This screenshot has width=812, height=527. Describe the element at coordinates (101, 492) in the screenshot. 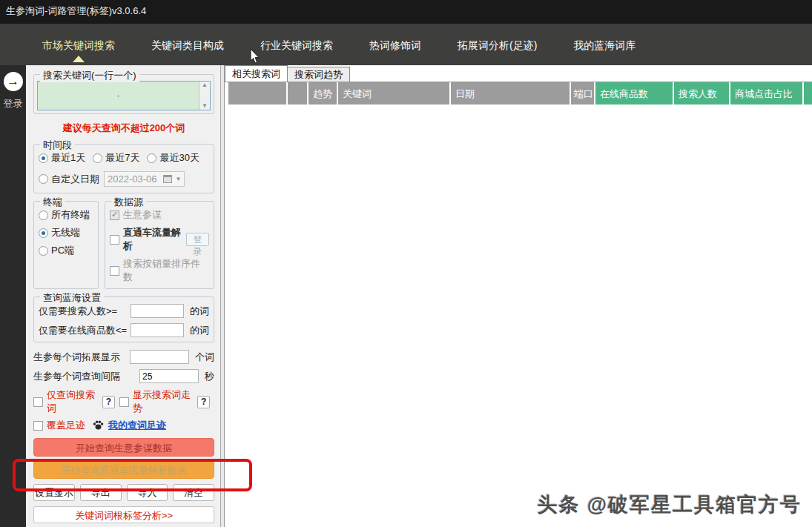

I see `export-button: 导出` at that location.